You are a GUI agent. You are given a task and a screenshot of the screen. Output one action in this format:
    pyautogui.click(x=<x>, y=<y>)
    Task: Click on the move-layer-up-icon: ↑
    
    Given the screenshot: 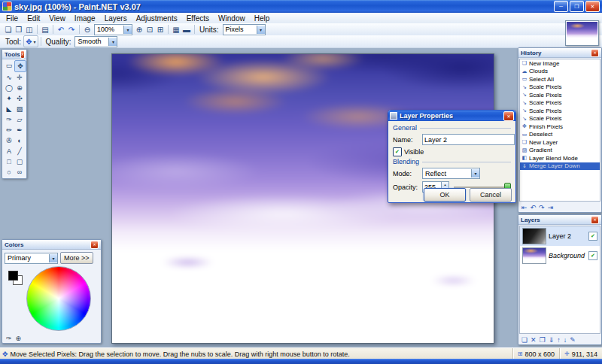 What is the action you would take?
    pyautogui.click(x=558, y=340)
    